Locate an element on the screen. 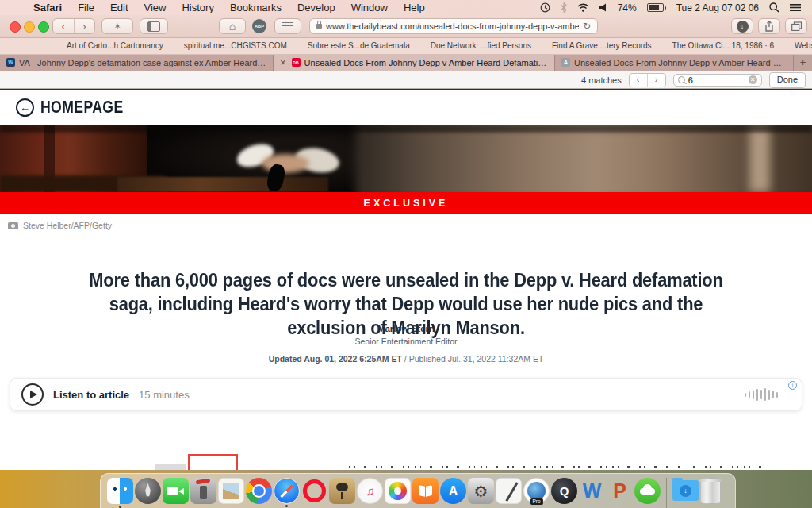 The width and height of the screenshot is (812, 508). dock-icon-safari is located at coordinates (287, 491).